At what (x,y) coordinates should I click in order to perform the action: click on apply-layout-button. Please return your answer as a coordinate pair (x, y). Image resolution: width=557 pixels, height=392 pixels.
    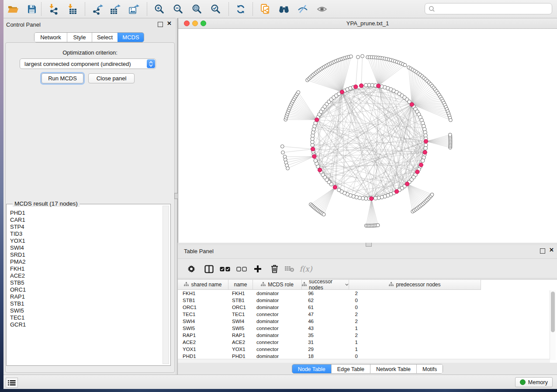
    Looking at the image, I should click on (241, 9).